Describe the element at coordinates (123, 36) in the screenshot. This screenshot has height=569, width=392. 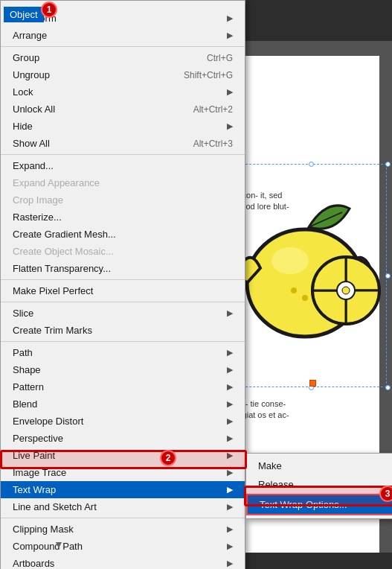
I see `menu-item-arrange: Arrange ▶` at that location.